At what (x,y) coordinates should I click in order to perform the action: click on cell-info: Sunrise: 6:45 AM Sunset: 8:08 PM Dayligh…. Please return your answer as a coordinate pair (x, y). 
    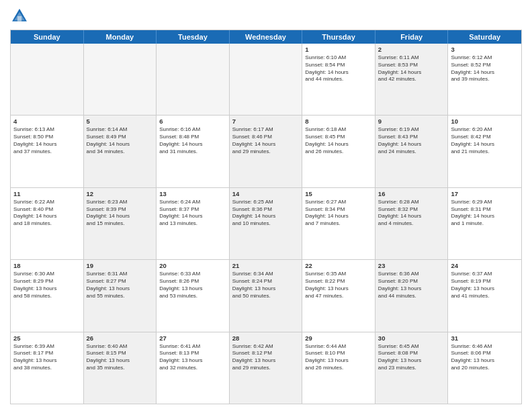
    Looking at the image, I should click on (412, 357).